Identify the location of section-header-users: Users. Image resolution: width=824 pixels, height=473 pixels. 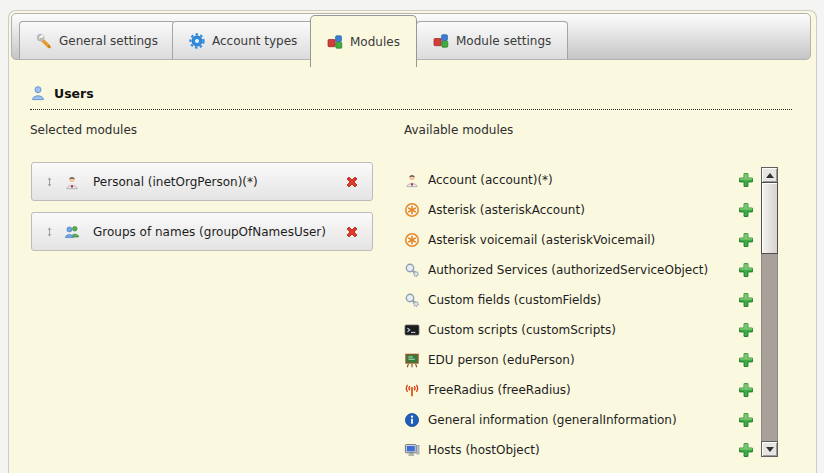
(411, 98).